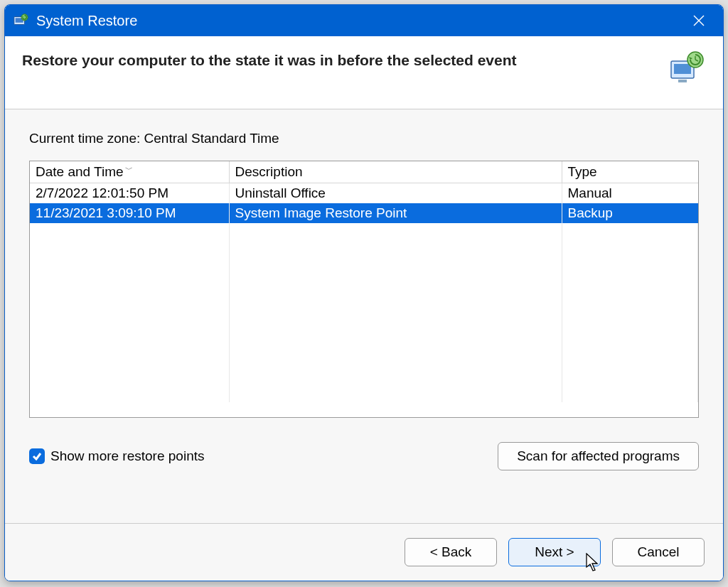 This screenshot has height=587, width=728. I want to click on table-header-row: Date and Time﹀ Description Type, so click(364, 172).